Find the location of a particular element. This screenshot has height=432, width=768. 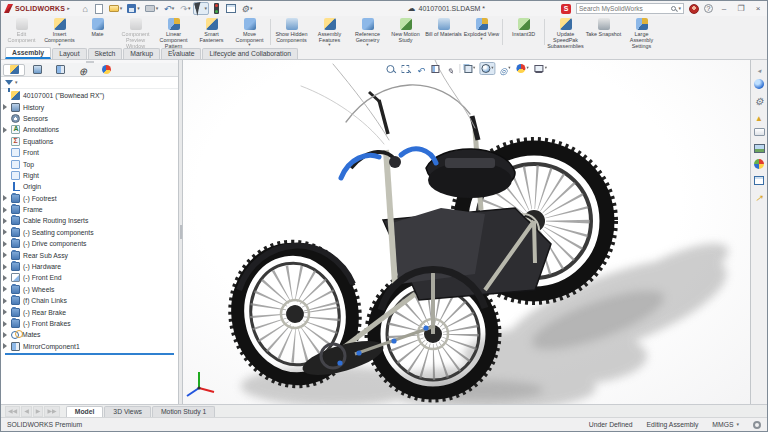

filter-dropdown-icon: ▾ is located at coordinates (16, 82).